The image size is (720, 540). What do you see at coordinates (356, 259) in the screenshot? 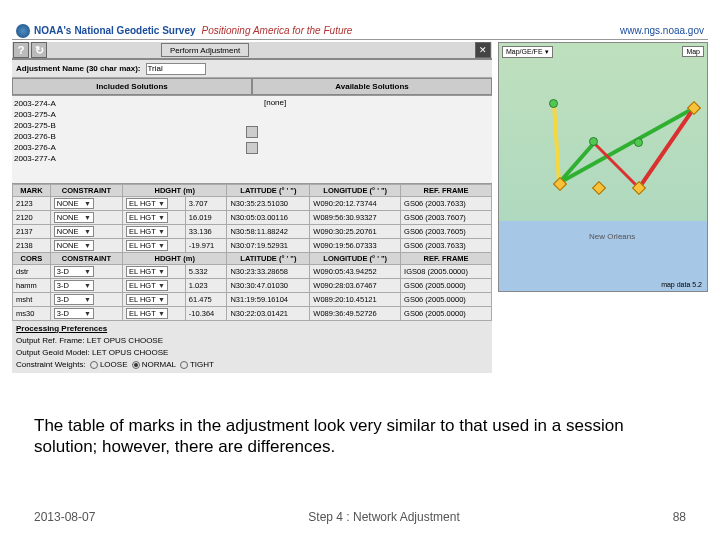
I see `col-lon: LONGITUDE (° ' ")` at bounding box center [356, 259].